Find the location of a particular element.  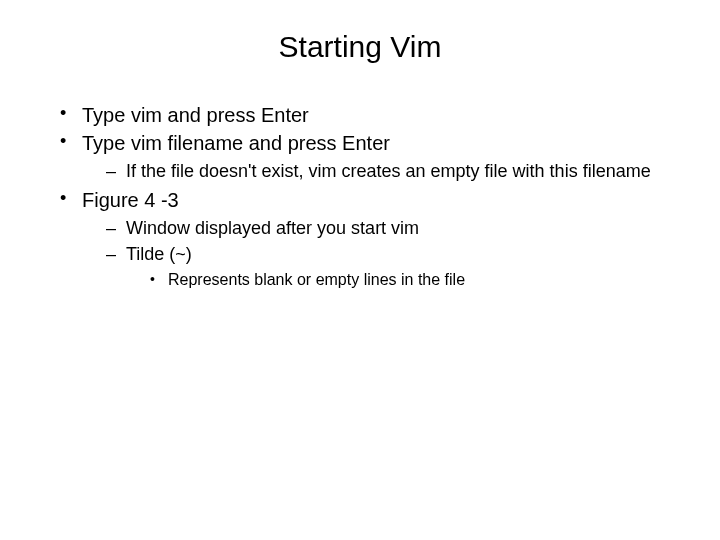

sub-bullet-text: Window displayed after you start vim is located at coordinates (272, 228).